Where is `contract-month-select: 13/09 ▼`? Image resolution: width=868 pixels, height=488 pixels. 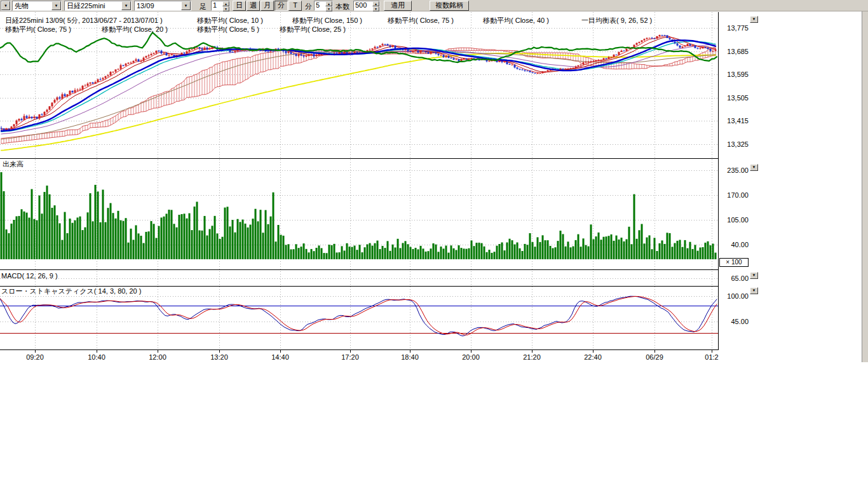
contract-month-select: 13/09 ▼ is located at coordinates (163, 6).